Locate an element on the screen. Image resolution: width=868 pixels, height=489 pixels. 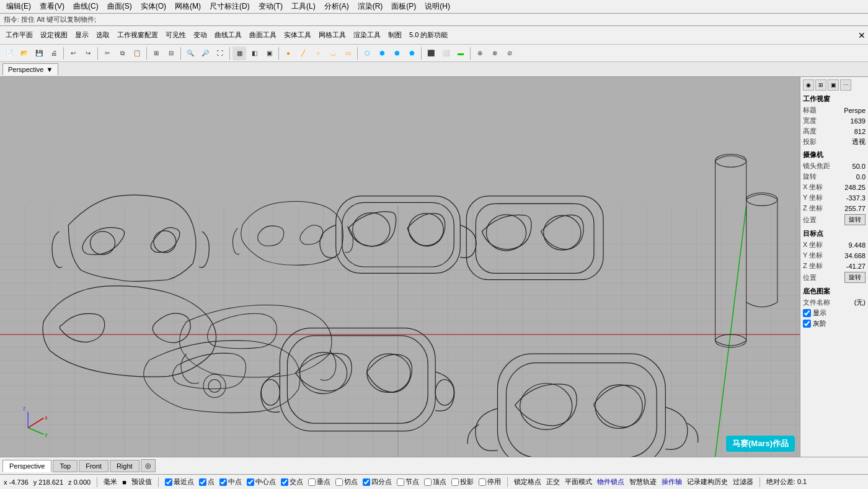
menu-analyze: 分析(A) is located at coordinates (337, 6).